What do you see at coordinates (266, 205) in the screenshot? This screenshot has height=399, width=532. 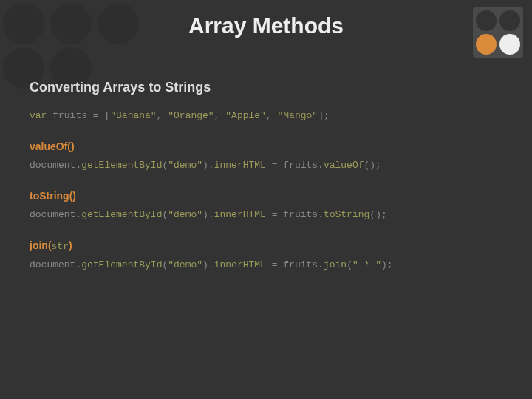 I see `method-tostring: toString() document.getElementById("demo…` at bounding box center [266, 205].